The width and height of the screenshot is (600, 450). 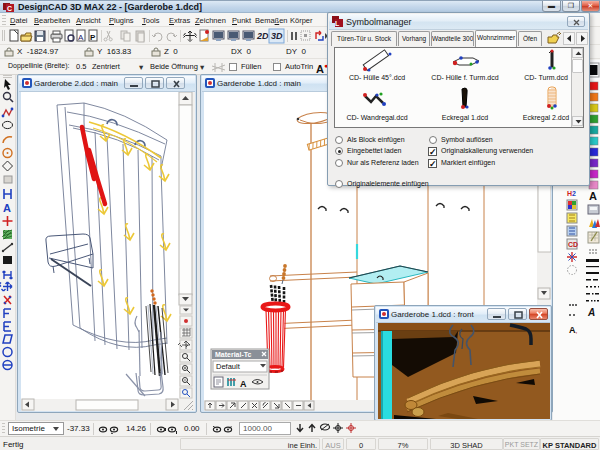 I want to click on svg-text: CD- Hülle f. Turm.dcd, so click(x=464, y=78).